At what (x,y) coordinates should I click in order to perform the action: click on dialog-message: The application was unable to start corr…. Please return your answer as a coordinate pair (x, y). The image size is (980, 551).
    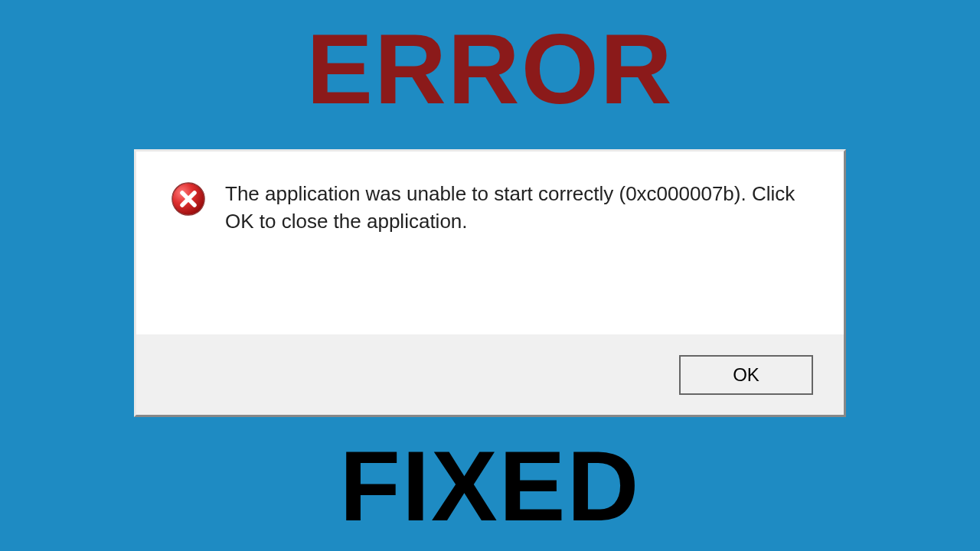
    Looking at the image, I should click on (519, 207).